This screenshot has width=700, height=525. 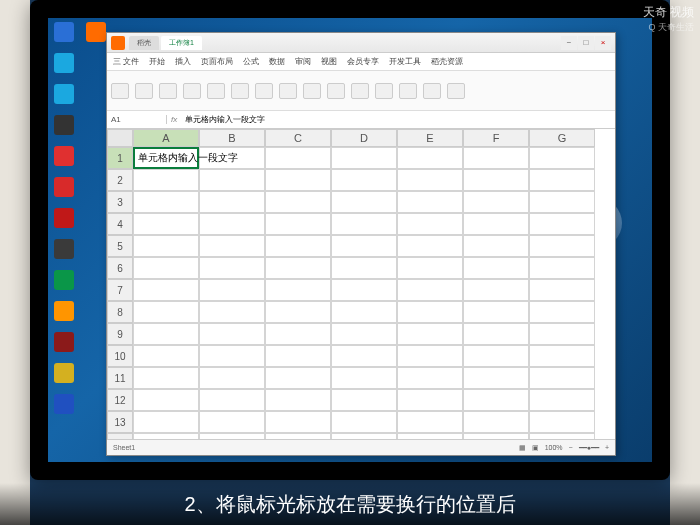 What do you see at coordinates (232, 400) in the screenshot?
I see `cell-B12` at bounding box center [232, 400].